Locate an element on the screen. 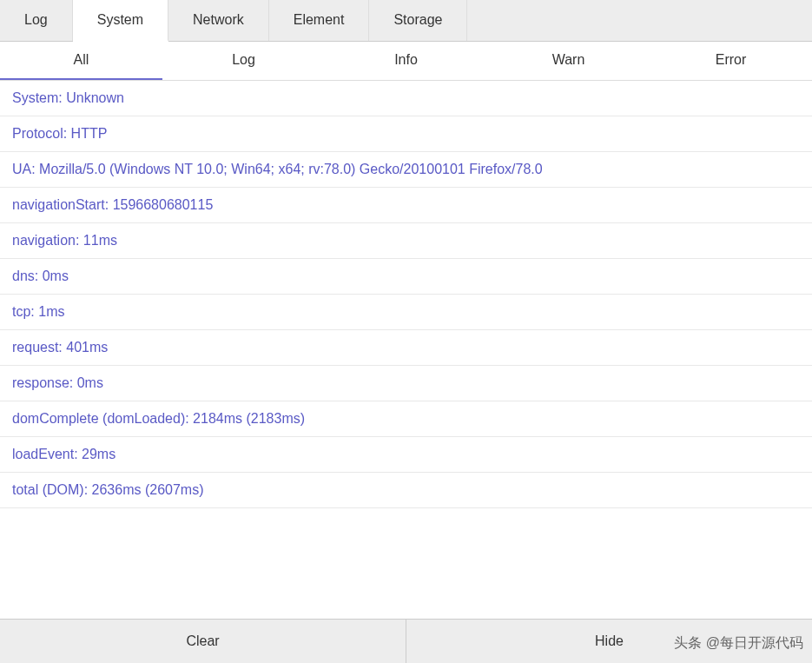 The width and height of the screenshot is (812, 663). filter-info: Info is located at coordinates (406, 61).